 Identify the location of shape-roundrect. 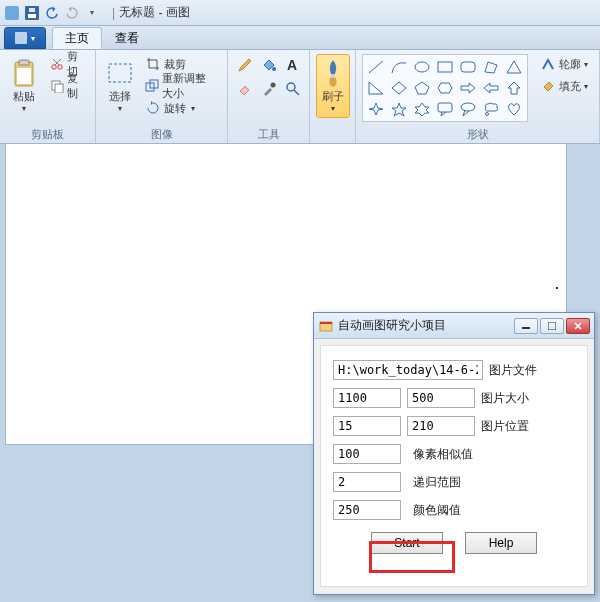
(468, 67).